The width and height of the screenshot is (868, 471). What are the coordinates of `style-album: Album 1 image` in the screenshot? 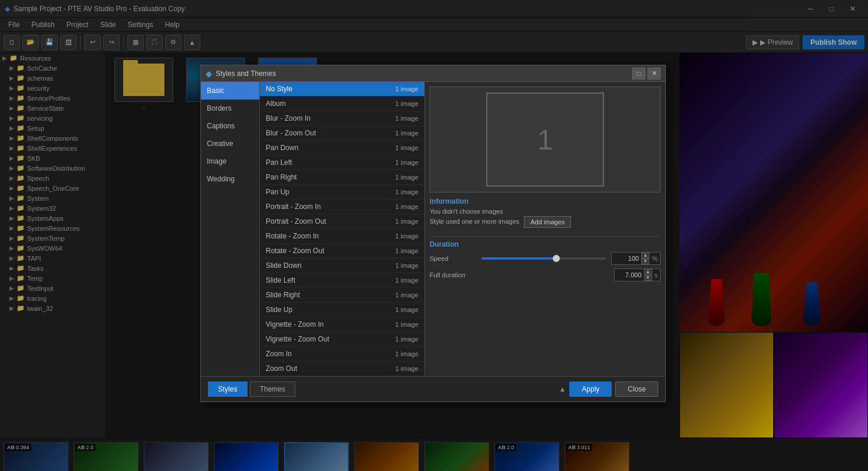 It's located at (342, 104).